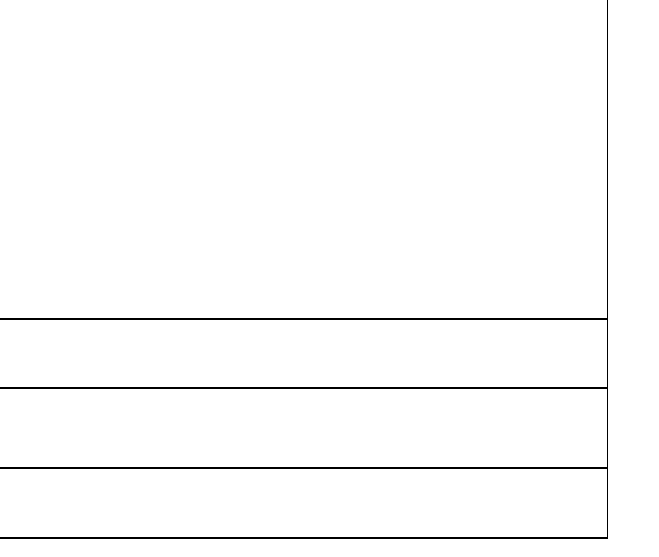 The height and width of the screenshot is (557, 659). What do you see at coordinates (304, 354) in the screenshot?
I see `rsi-panel` at bounding box center [304, 354].